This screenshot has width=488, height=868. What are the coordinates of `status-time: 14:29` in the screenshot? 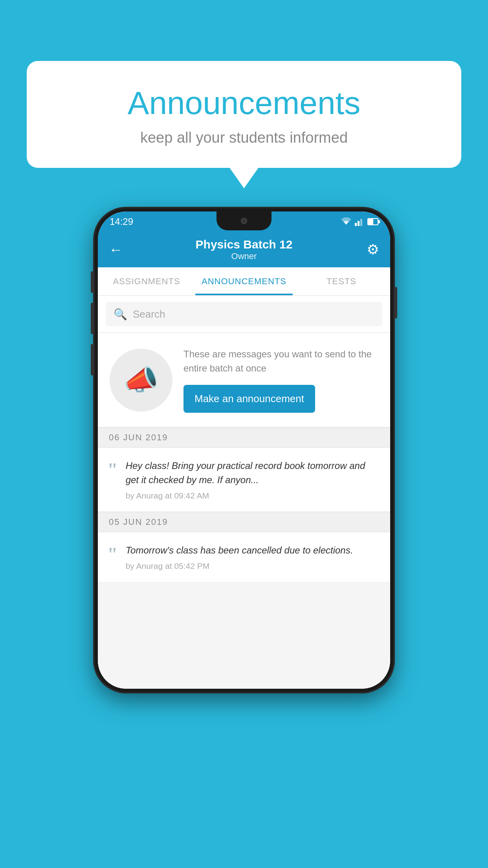 It's located at (121, 222).